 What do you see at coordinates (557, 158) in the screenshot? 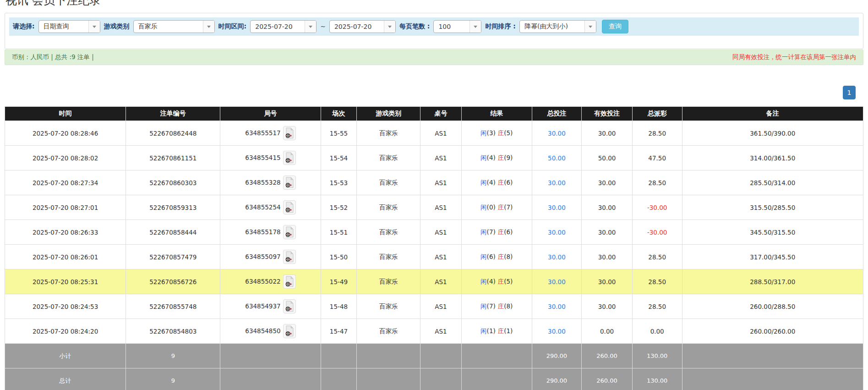
I see `total-bet-link: 50.00` at bounding box center [557, 158].